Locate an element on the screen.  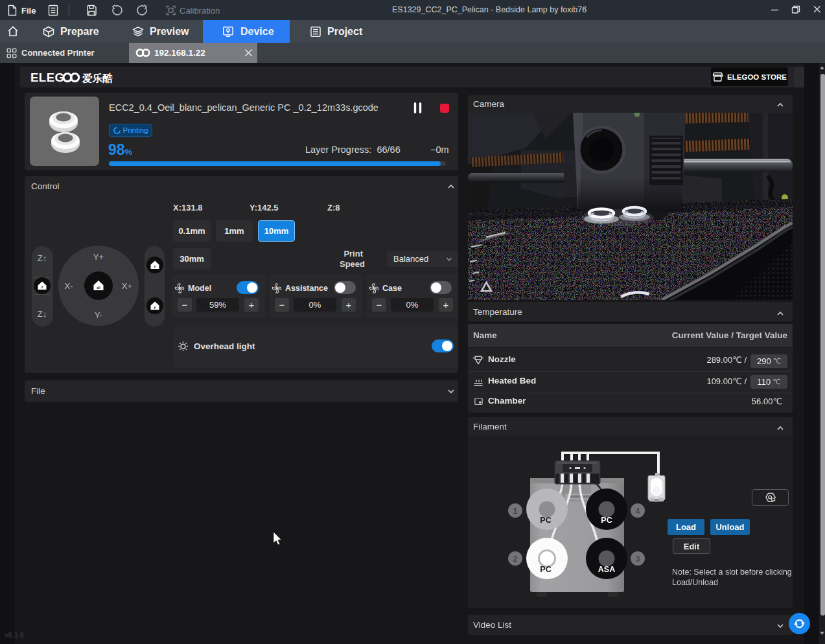
svg-text: 1 is located at coordinates (516, 511).